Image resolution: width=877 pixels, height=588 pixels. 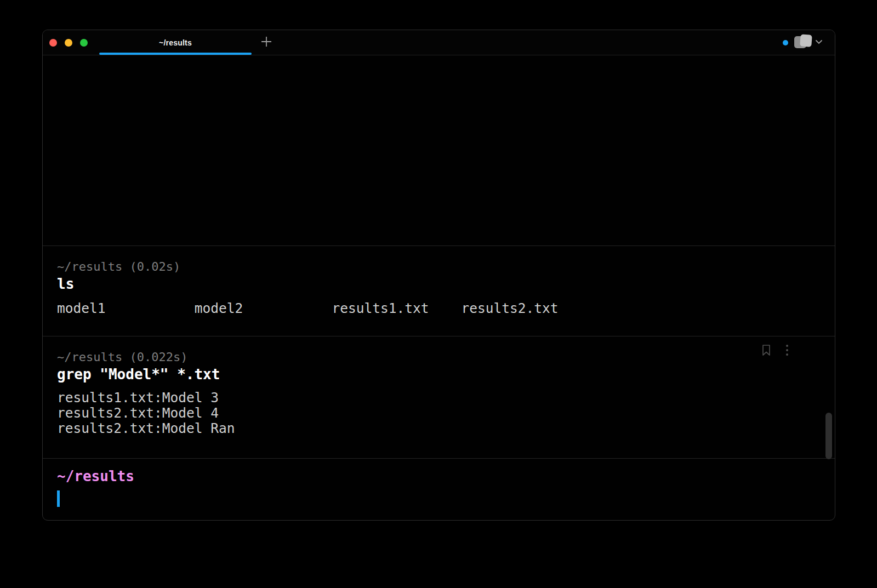 I want to click on chevron-down-icon, so click(x=819, y=43).